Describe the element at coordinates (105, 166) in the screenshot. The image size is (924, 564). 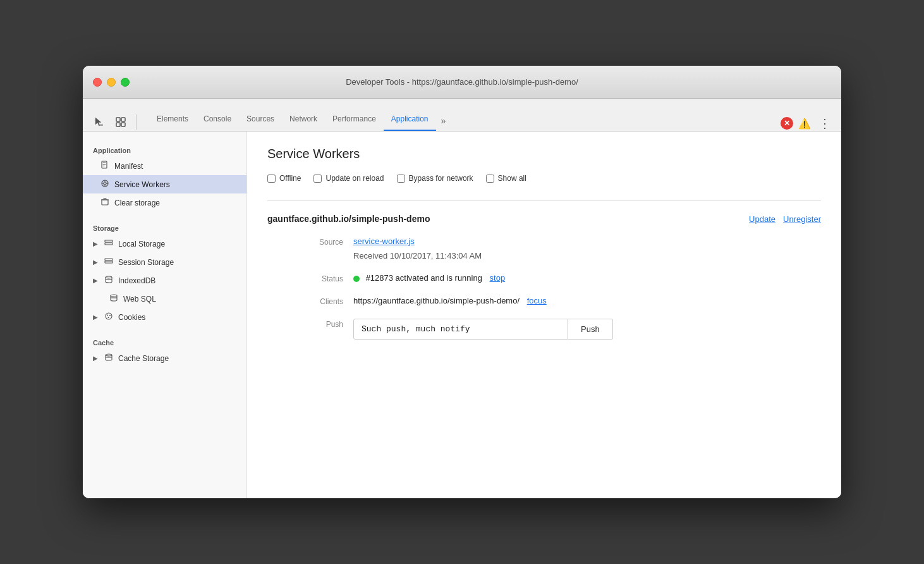
I see `manifest-icon` at that location.